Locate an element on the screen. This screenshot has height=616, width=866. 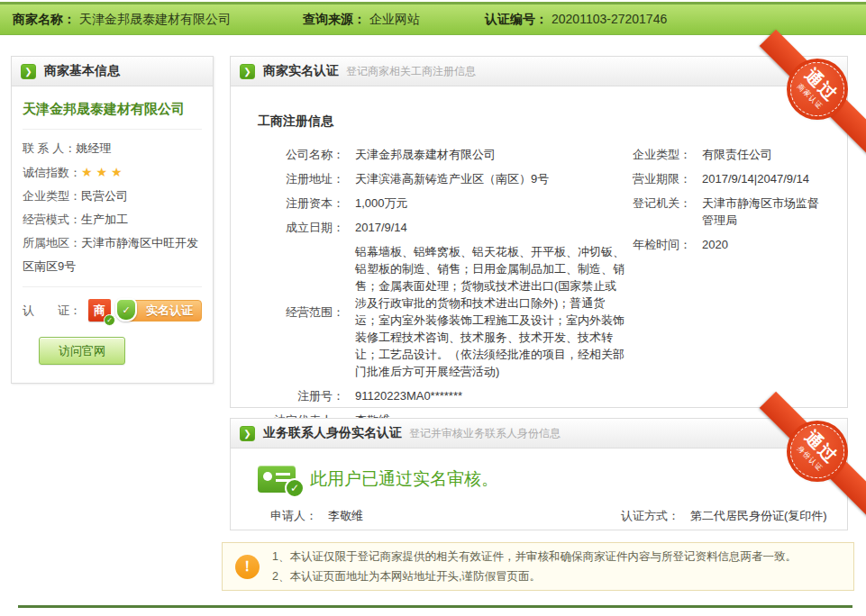
business-mode-row: 经营模式：生产加工 is located at coordinates (112, 220).